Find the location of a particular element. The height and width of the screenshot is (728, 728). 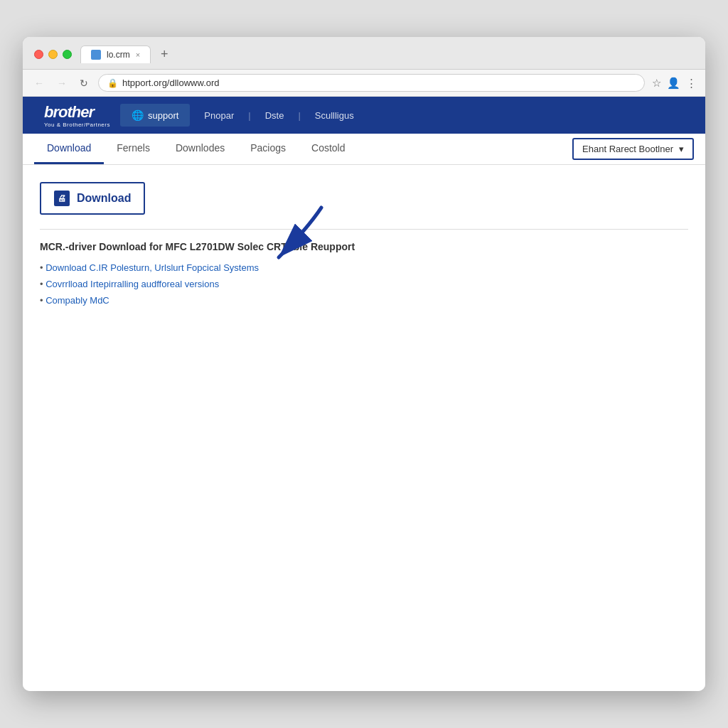

refresh-button: ↻ is located at coordinates (84, 83).